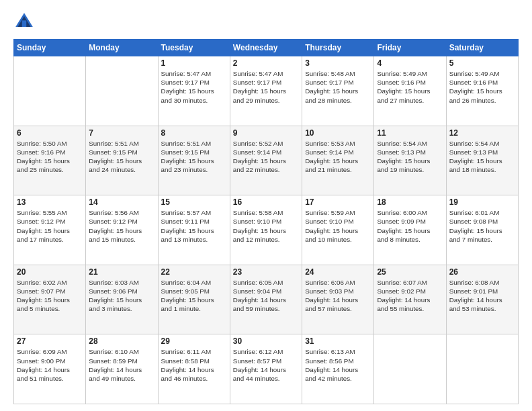 This screenshot has height=411, width=532. Describe the element at coordinates (338, 272) in the screenshot. I see `day-number: 24` at that location.